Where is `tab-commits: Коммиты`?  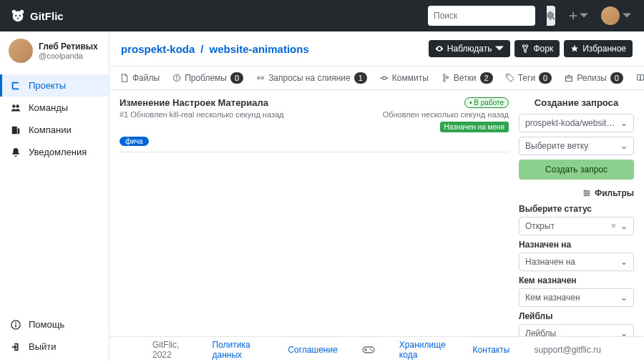
tab-commits: Коммиты is located at coordinates (404, 78).